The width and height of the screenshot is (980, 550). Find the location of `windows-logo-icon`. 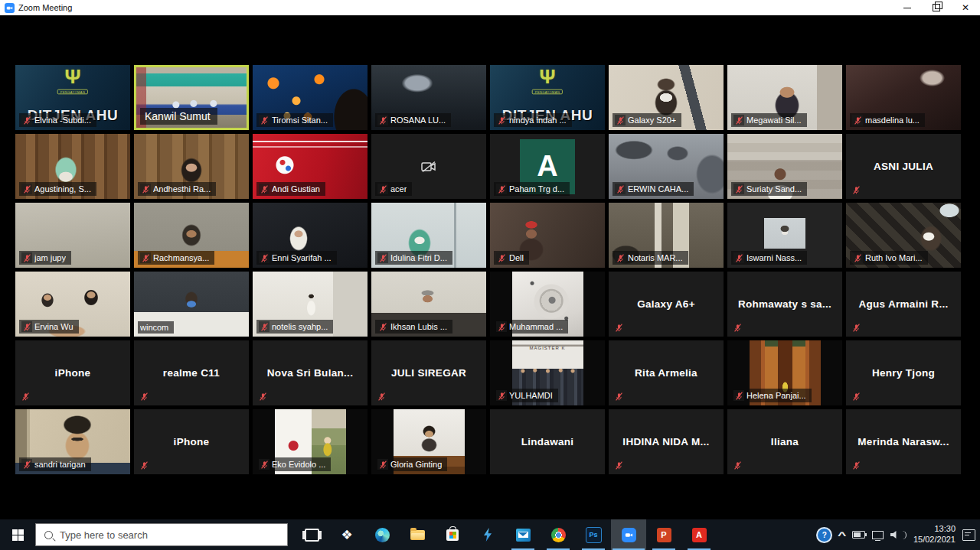

windows-logo-icon is located at coordinates (18, 535).